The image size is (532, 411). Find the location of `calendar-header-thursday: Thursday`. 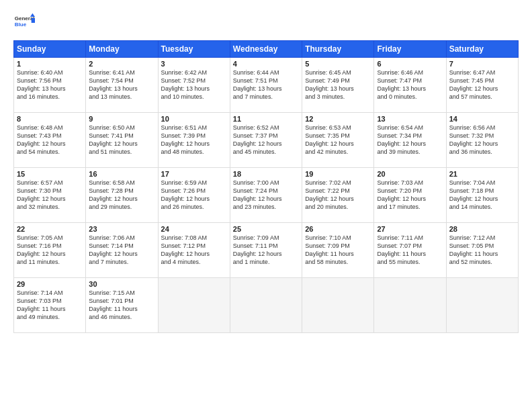

calendar-header-thursday: Thursday is located at coordinates (339, 50).